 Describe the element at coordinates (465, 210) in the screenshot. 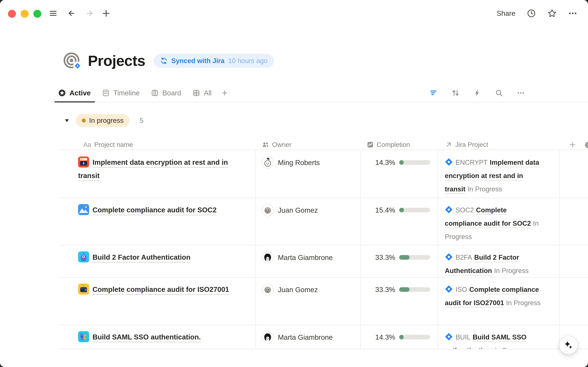

I see `jira-key: SOC2` at that location.